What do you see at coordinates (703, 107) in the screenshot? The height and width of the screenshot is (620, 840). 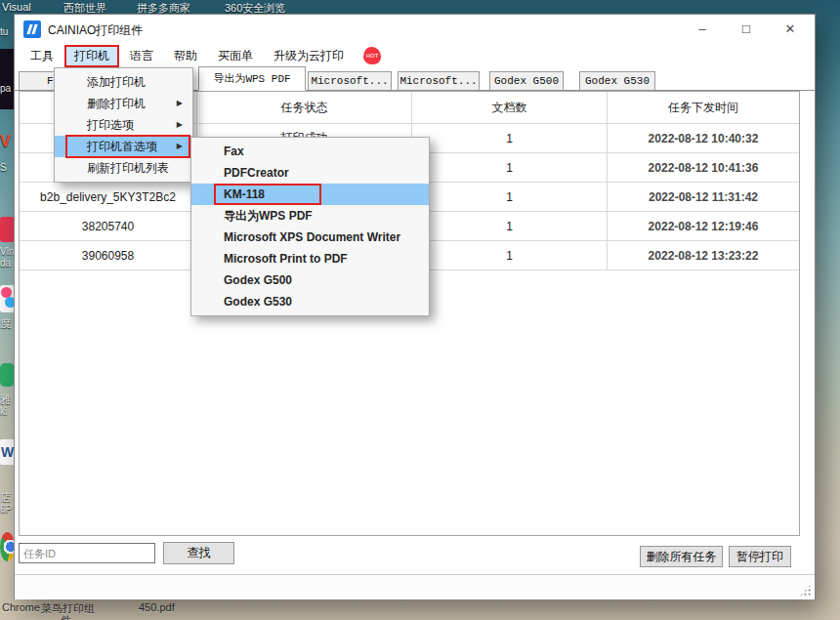 I see `header-task-time: 任务下发时间` at bounding box center [703, 107].